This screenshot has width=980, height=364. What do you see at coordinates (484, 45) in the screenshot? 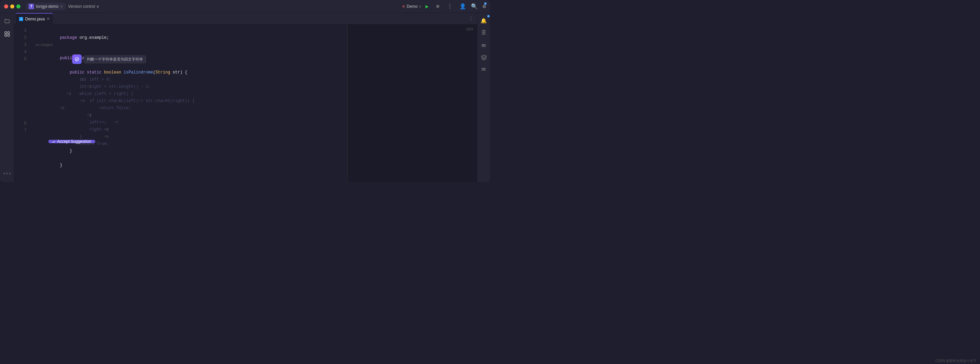
I see `font-sidebar-icon: m` at bounding box center [484, 45].